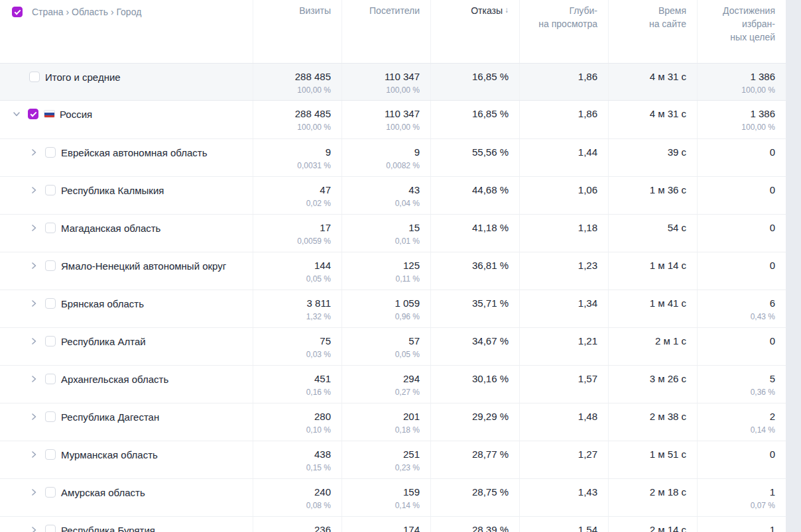 This screenshot has height=532, width=801. I want to click on column-header-time-on-site: Время на сайте, so click(652, 32).